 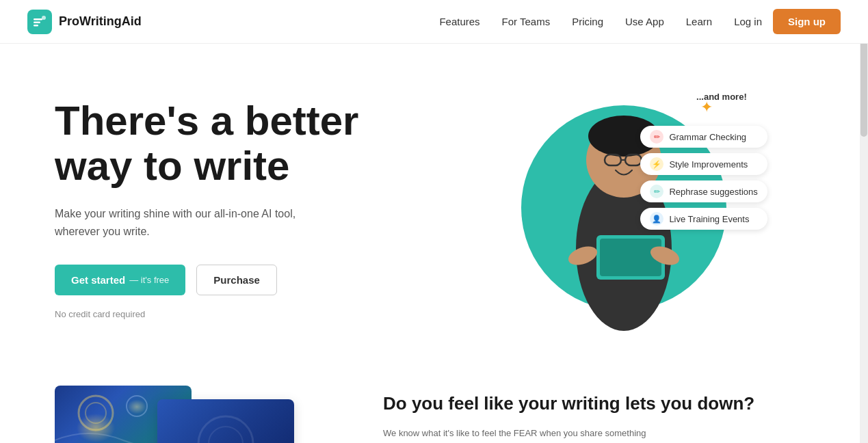 What do you see at coordinates (588, 22) in the screenshot?
I see `nav-pricing: Pricing` at bounding box center [588, 22].